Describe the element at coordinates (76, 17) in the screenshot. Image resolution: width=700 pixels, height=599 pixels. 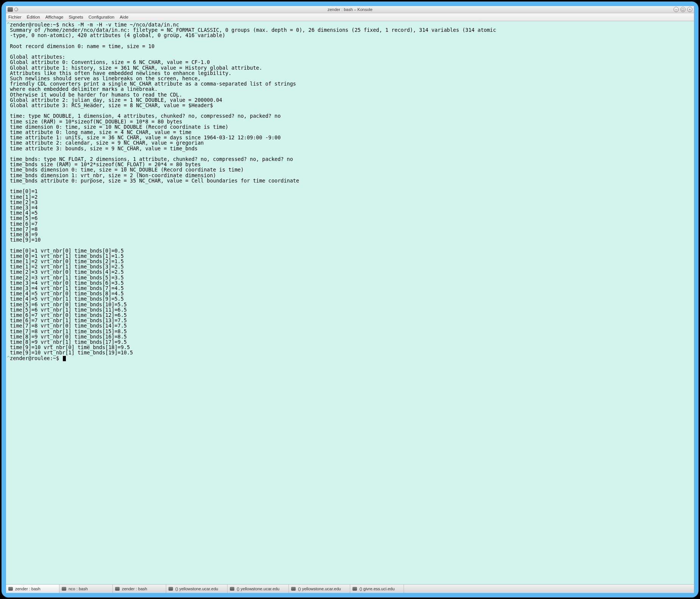
I see `menu-bookmarks: Signets` at that location.